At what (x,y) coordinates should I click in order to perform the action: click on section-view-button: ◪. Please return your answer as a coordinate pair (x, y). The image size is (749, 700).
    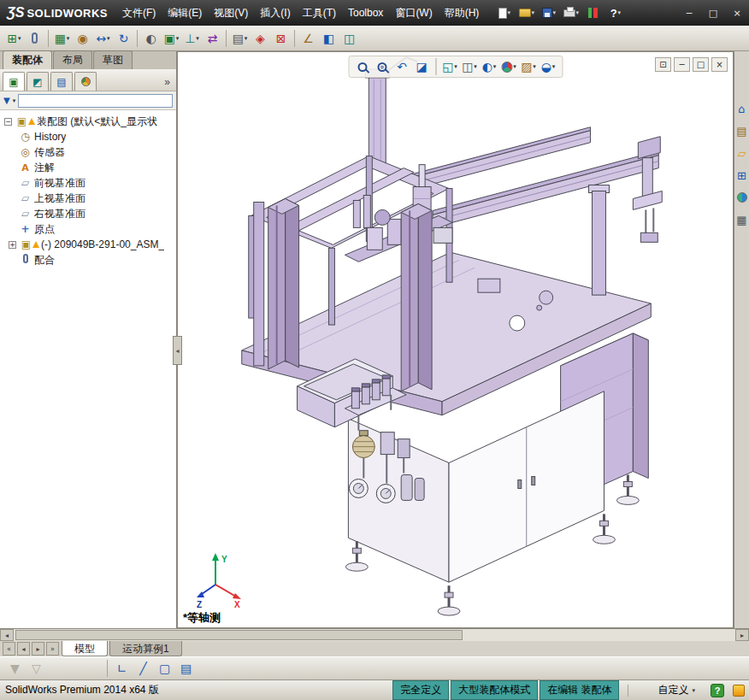
    Looking at the image, I should click on (422, 67).